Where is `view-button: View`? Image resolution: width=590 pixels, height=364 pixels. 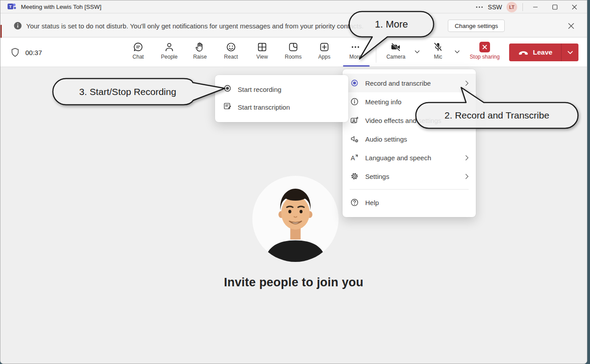
view-button: View is located at coordinates (262, 53).